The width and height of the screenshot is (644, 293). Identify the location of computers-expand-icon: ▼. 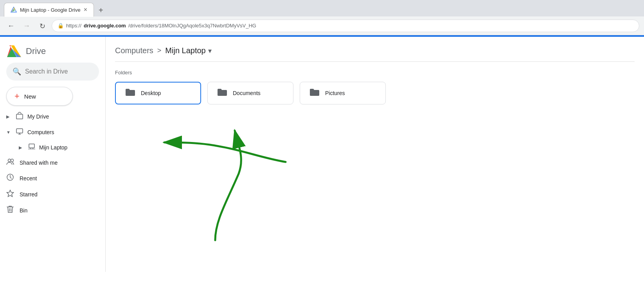
(9, 132).